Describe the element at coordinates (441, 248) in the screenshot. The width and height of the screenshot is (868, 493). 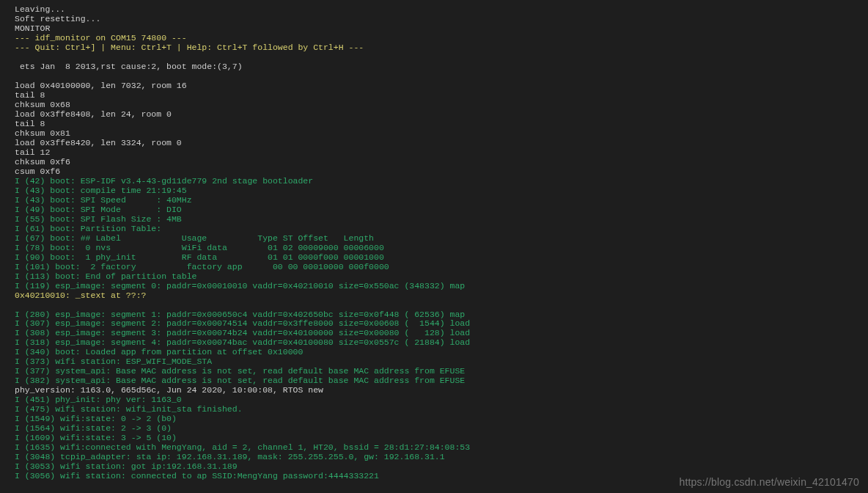
I see `terminal-line: I (78) boot: 0 nvs WiFi data 01 02 00009…` at that location.